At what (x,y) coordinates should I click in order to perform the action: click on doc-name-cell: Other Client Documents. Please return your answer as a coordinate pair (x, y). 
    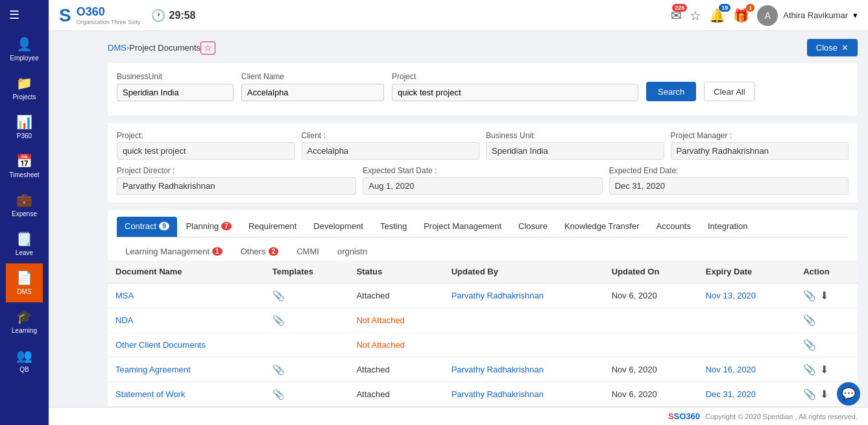
    Looking at the image, I should click on (186, 345).